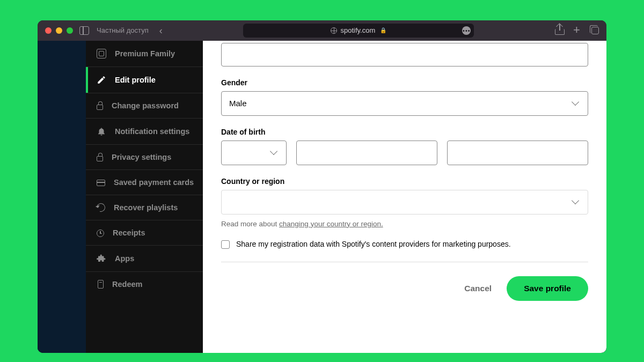  I want to click on window-controls, so click(59, 31).